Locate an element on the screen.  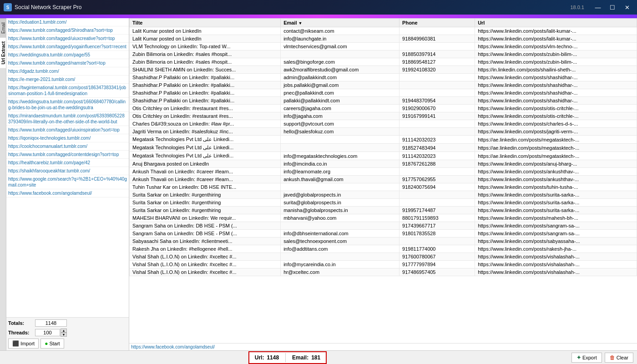
table-row: Rakesh Jha on LinkedIn: #hellogenee #hel… is located at coordinates (383, 249).